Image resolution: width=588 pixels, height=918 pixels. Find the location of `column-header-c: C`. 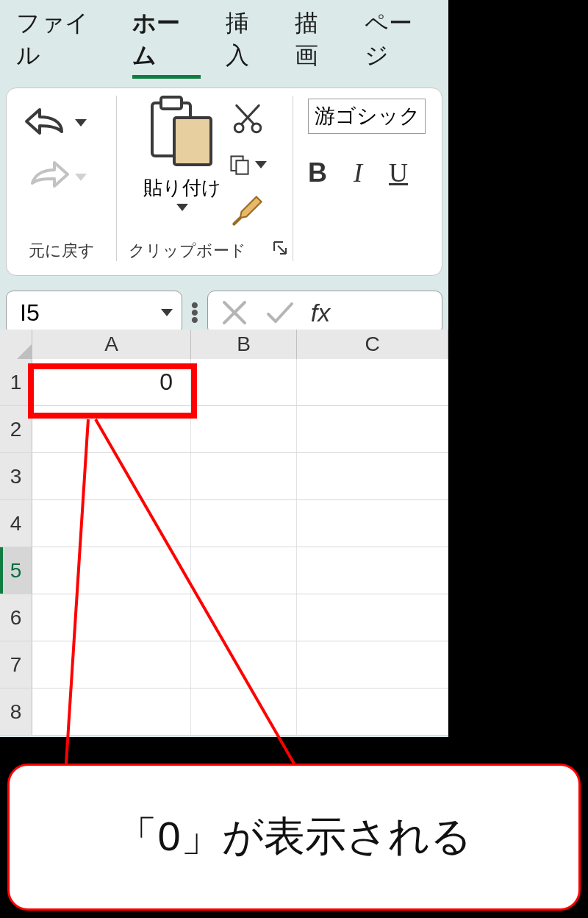

column-header-c: C is located at coordinates (373, 344).